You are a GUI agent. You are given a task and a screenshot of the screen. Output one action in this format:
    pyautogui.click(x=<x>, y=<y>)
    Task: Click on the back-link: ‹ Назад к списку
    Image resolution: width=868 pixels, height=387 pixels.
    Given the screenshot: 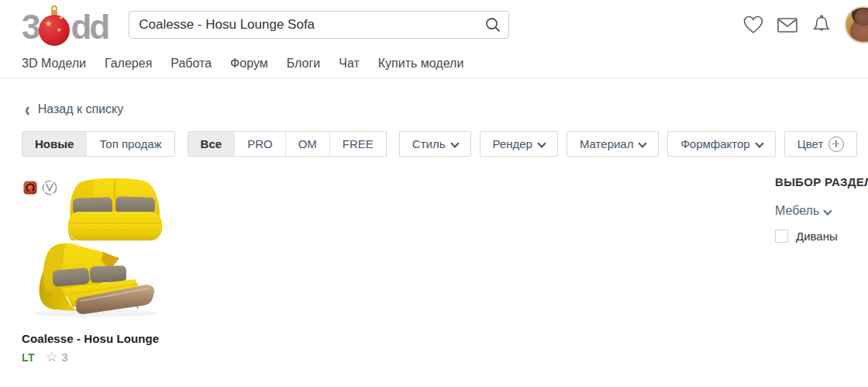 What is the action you would take?
    pyautogui.click(x=446, y=109)
    